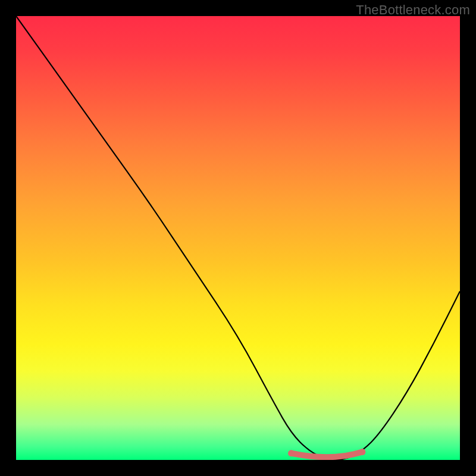  What do you see at coordinates (362, 452) in the screenshot?
I see `optimal-end-dot` at bounding box center [362, 452].